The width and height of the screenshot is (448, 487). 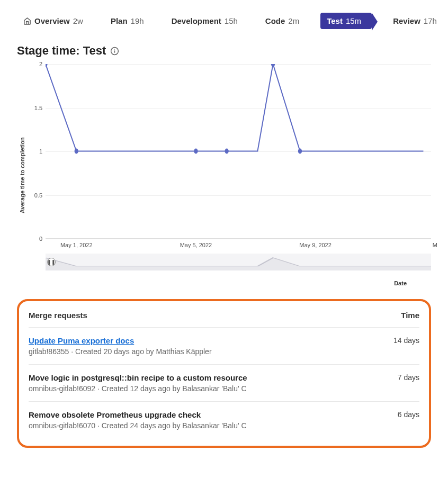 I want to click on page-title: Stage time: Test, so click(x=224, y=51).